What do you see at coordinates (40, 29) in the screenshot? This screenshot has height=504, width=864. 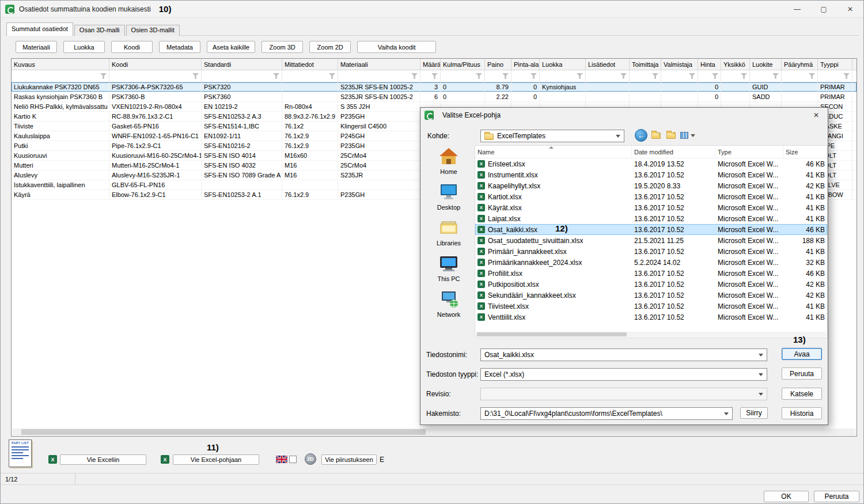 I see `tab-summatut-osatiedot: Summatut osatiedot` at bounding box center [40, 29].